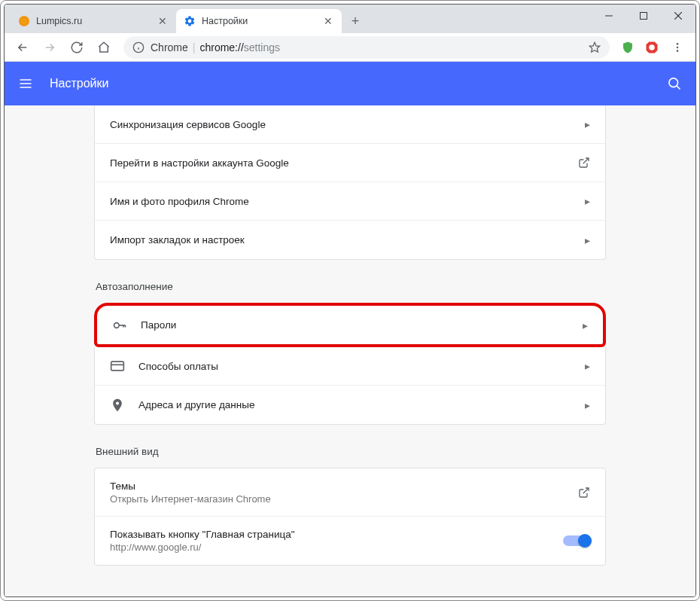  Describe the element at coordinates (221, 47) in the screenshot. I see `url-scheme: chrome://` at that location.